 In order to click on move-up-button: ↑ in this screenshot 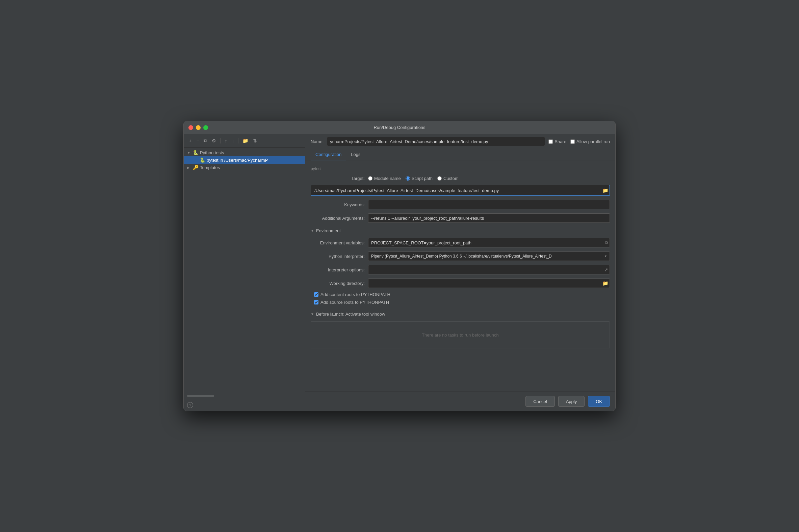, I will do `click(226, 141)`.